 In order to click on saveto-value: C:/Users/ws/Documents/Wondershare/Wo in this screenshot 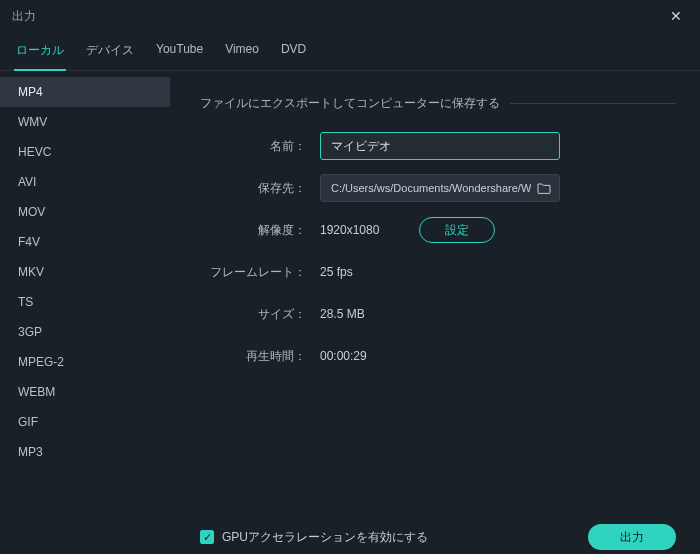, I will do `click(431, 188)`.